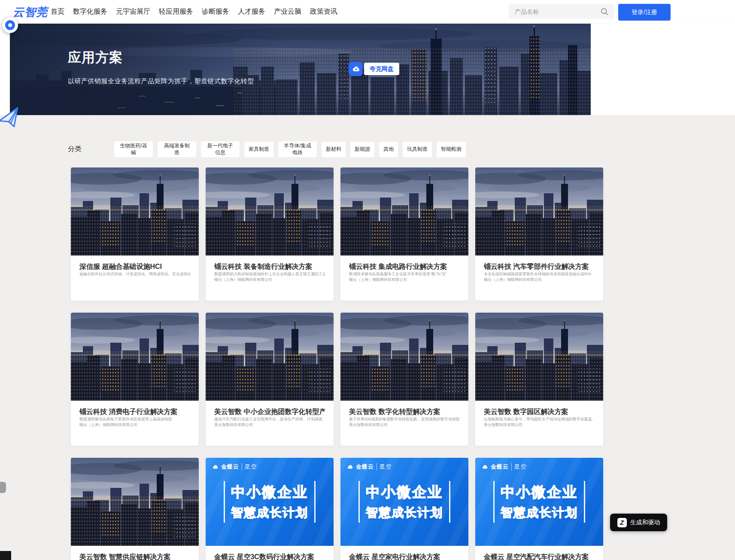  What do you see at coordinates (362, 149) in the screenshot?
I see `filter-chip: 新能源` at bounding box center [362, 149].